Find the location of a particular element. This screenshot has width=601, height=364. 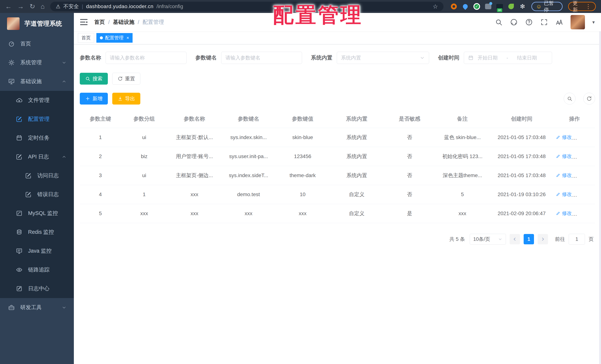

extension-gray-grid-icon is located at coordinates (488, 6).